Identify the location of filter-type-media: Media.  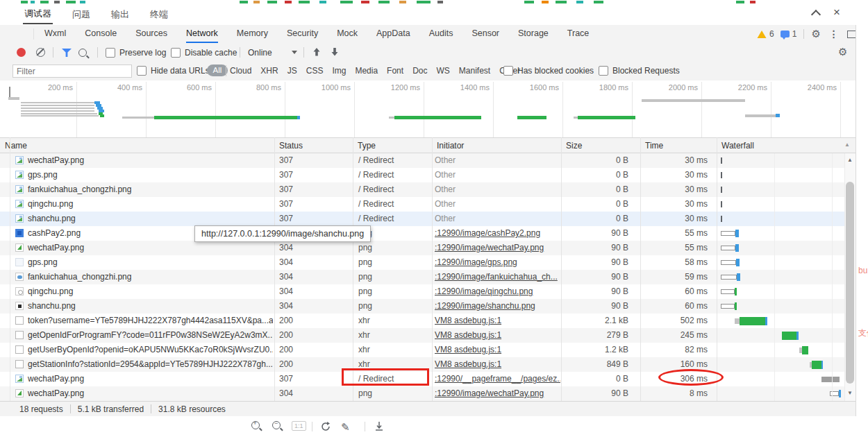
(367, 71).